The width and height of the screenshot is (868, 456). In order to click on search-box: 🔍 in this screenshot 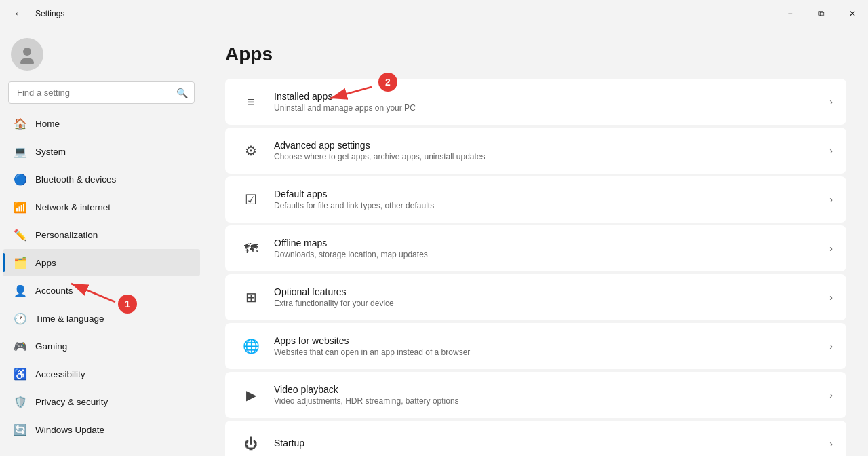, I will do `click(102, 92)`.